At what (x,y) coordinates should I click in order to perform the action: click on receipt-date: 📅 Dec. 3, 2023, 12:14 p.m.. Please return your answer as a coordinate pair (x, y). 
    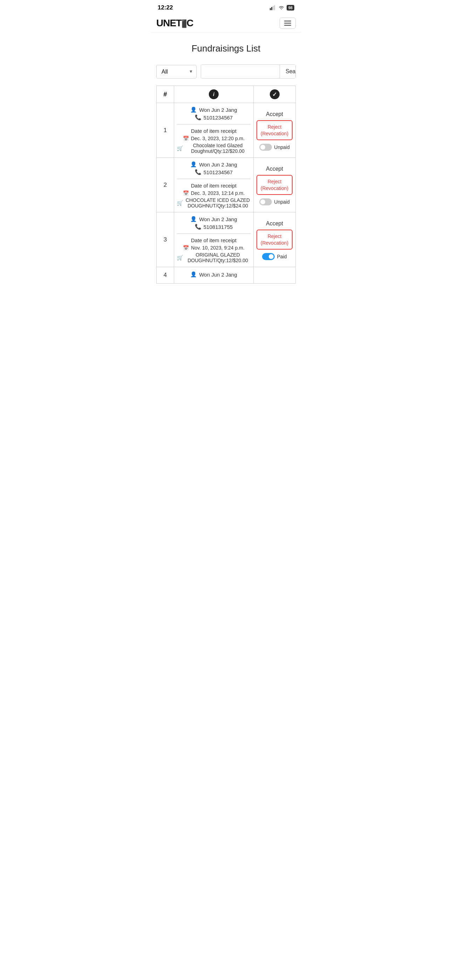
    Looking at the image, I should click on (214, 193).